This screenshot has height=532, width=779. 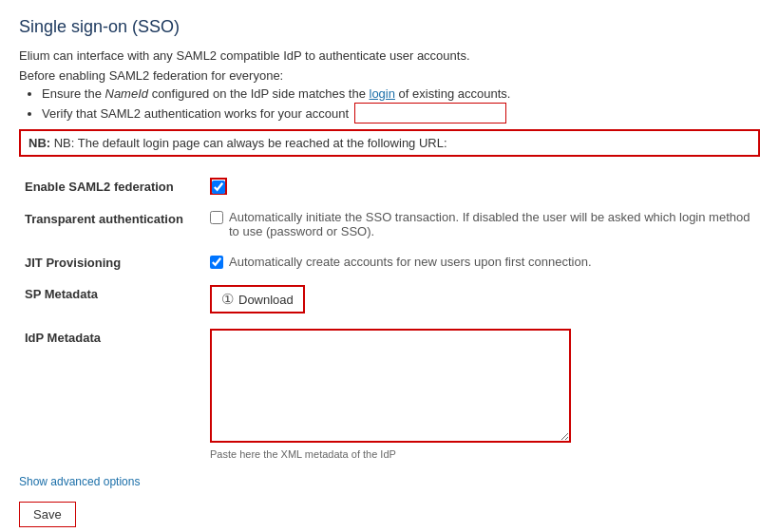 What do you see at coordinates (483, 262) in the screenshot?
I see `jit-provisioning-cell: Automatically create accounts for new us…` at bounding box center [483, 262].